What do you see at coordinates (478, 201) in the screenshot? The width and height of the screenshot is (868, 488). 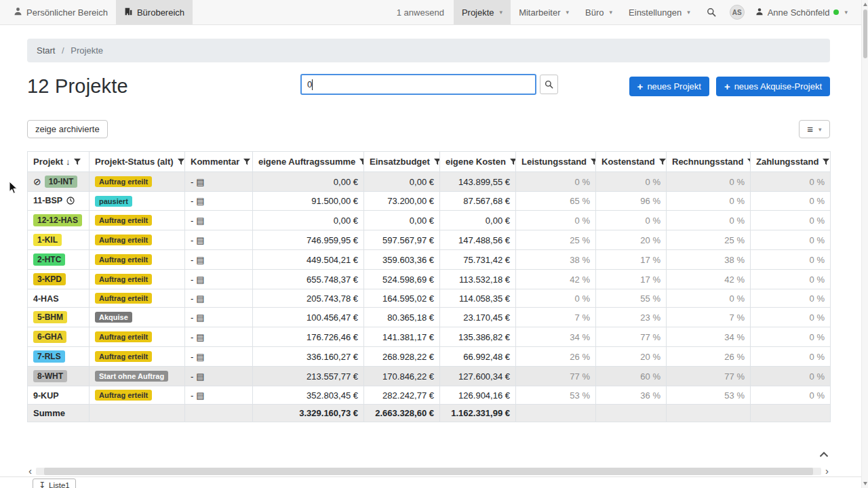 I see `cell-kosten: 87.567,68 €` at bounding box center [478, 201].